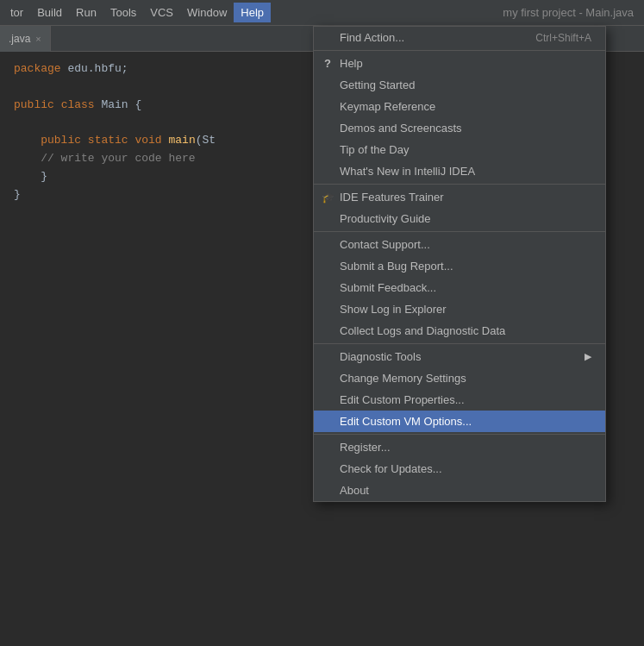  What do you see at coordinates (460, 171) in the screenshot?
I see `menu-item-whats-new: What's New in IntelliJ IDEA` at bounding box center [460, 171].